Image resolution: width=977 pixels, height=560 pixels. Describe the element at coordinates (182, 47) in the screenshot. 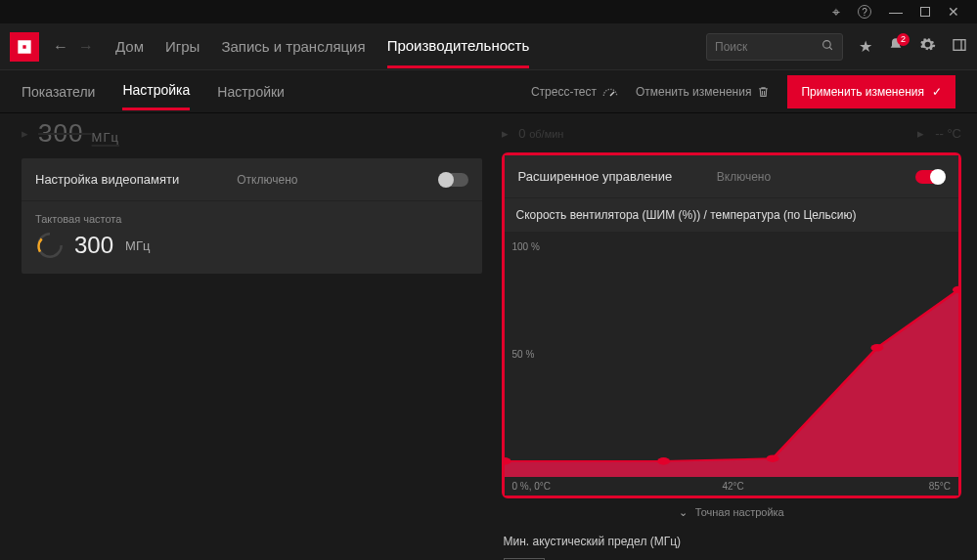

I see `tab-gaming: Игры` at that location.